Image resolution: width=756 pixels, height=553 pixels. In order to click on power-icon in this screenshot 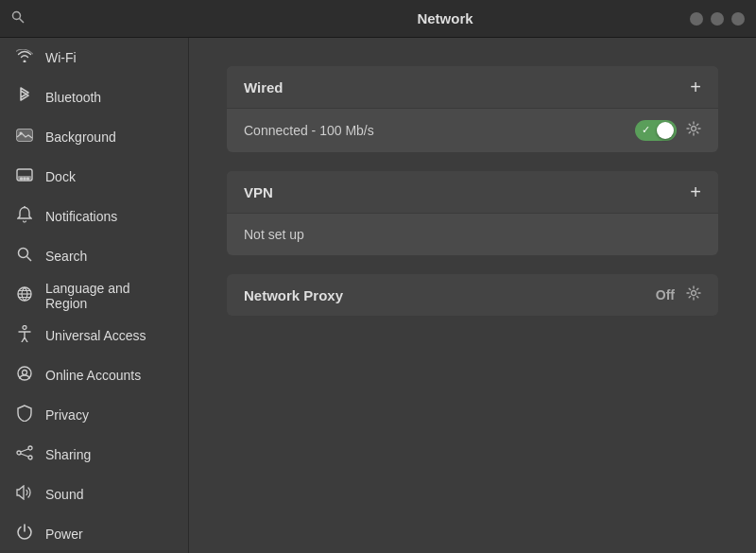, I will do `click(25, 534)`.